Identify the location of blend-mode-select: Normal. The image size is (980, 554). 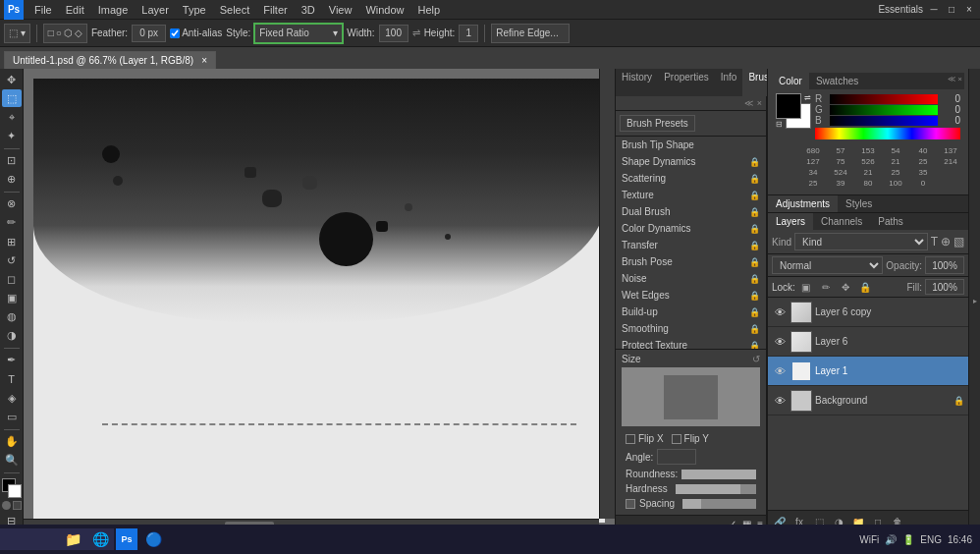
(827, 265).